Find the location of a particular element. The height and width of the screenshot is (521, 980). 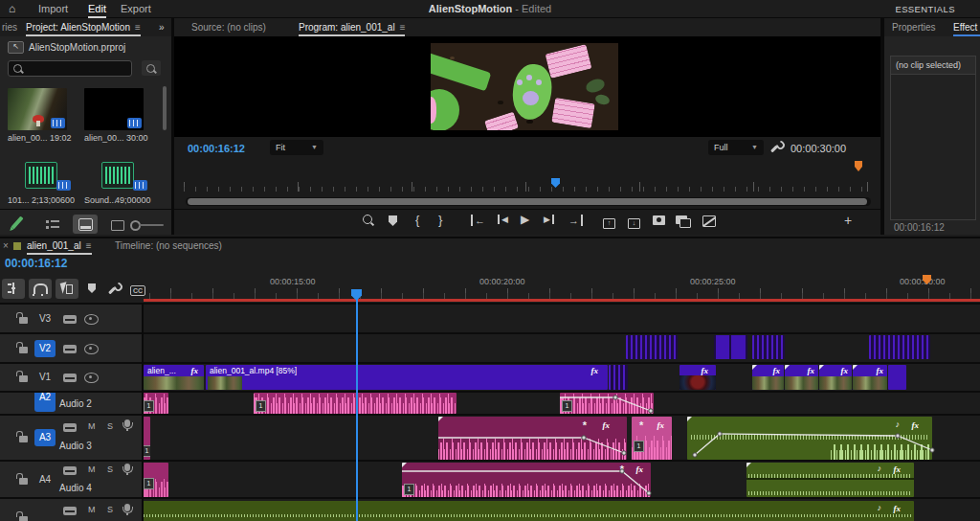

out-point-marker is located at coordinates (858, 167).